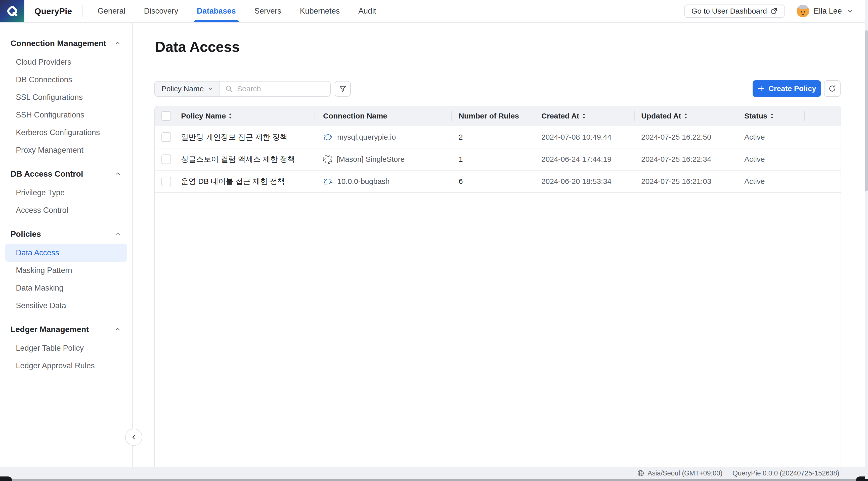 This screenshot has height=481, width=868. Describe the element at coordinates (364, 181) in the screenshot. I see `cell-connection-name: 10.0.0-bugbash` at that location.